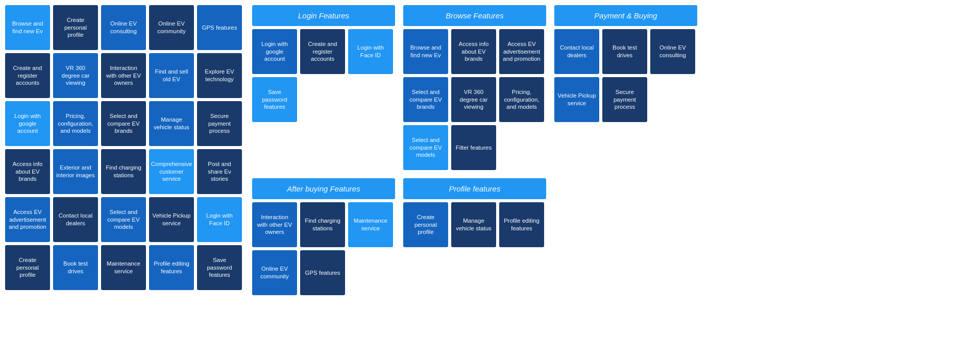 The image size is (980, 358). What do you see at coordinates (219, 172) in the screenshot?
I see `feature-tile: Post and share Ev stories` at bounding box center [219, 172].